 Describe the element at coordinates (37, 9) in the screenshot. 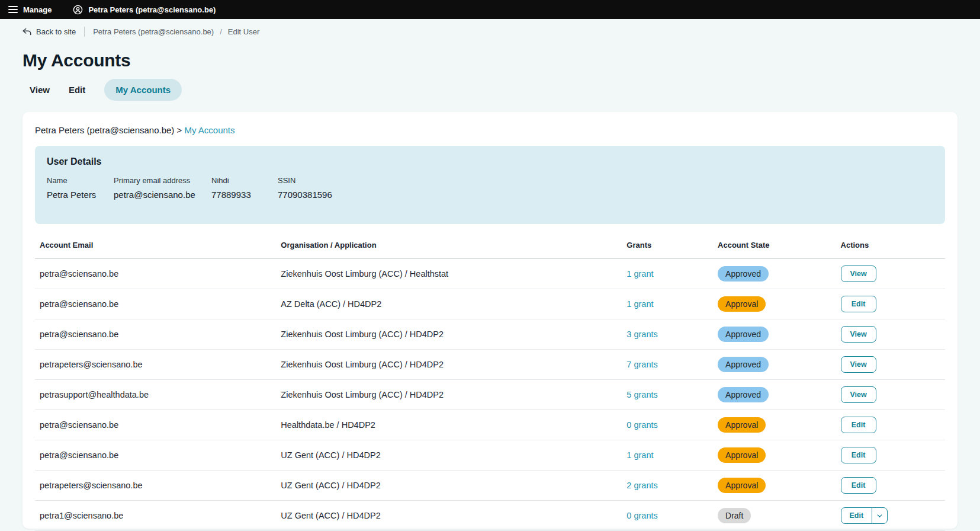

I see `manage-label: Manage` at that location.